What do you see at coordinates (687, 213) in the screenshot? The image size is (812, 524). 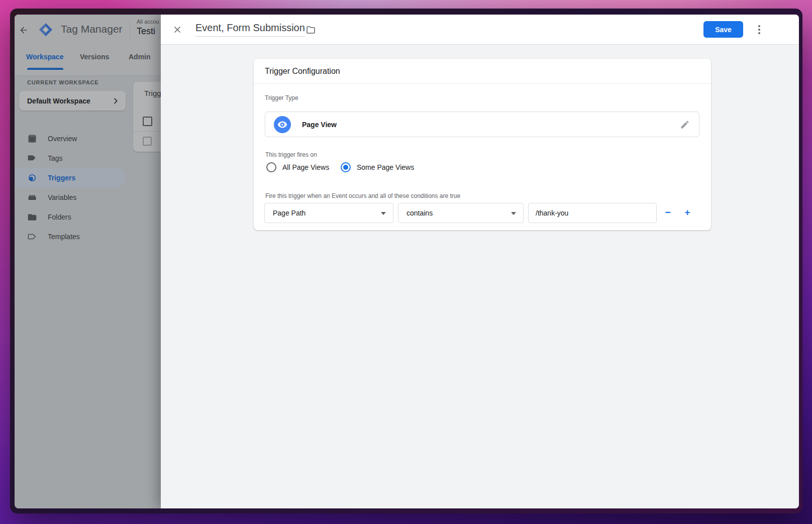 I see `add-condition-button: +` at bounding box center [687, 213].